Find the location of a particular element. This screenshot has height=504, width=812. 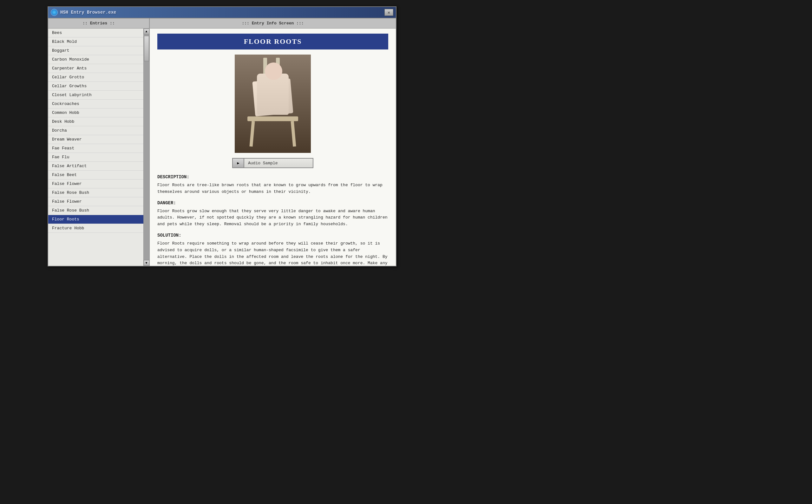

entries-header: :: Entries :: is located at coordinates (99, 23).